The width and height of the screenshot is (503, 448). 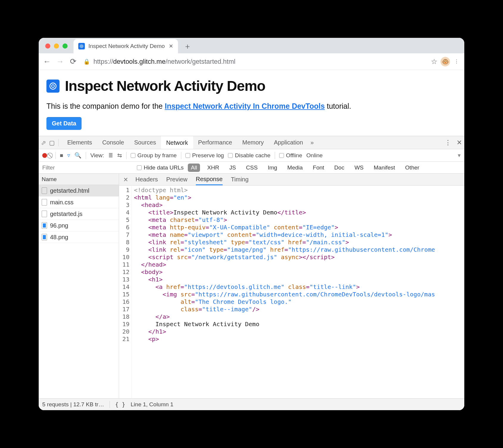 I want to click on request-row: main.css, so click(x=79, y=203).